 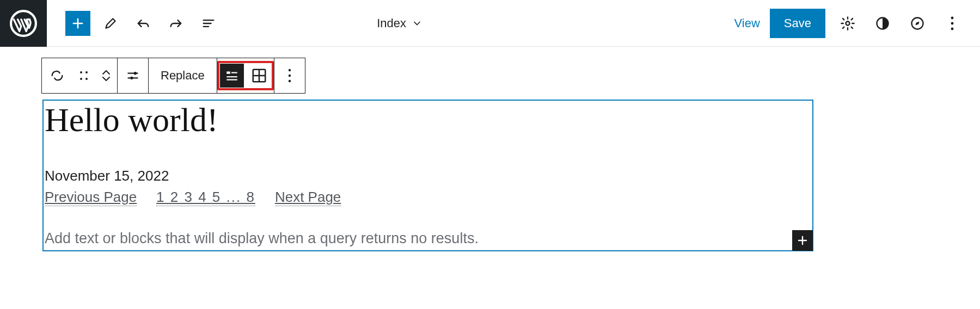 What do you see at coordinates (798, 23) in the screenshot?
I see `save-button: Save` at bounding box center [798, 23].